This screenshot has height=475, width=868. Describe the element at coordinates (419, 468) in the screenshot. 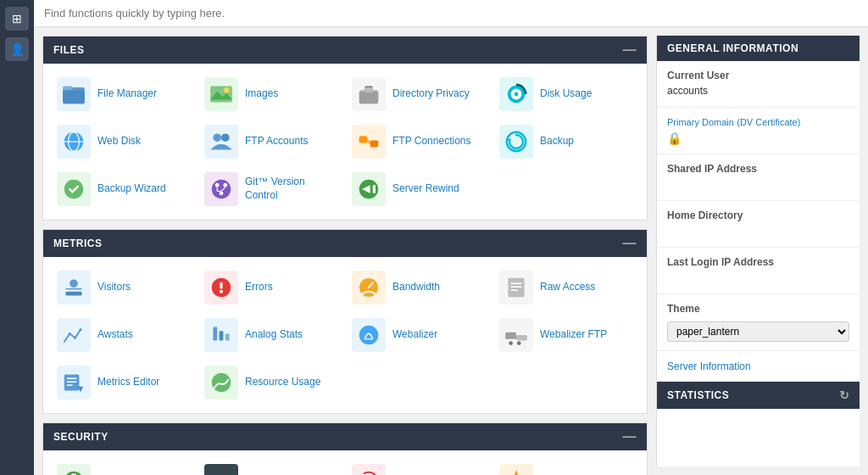

I see `ip-blocker-item: IP Blocker` at that location.